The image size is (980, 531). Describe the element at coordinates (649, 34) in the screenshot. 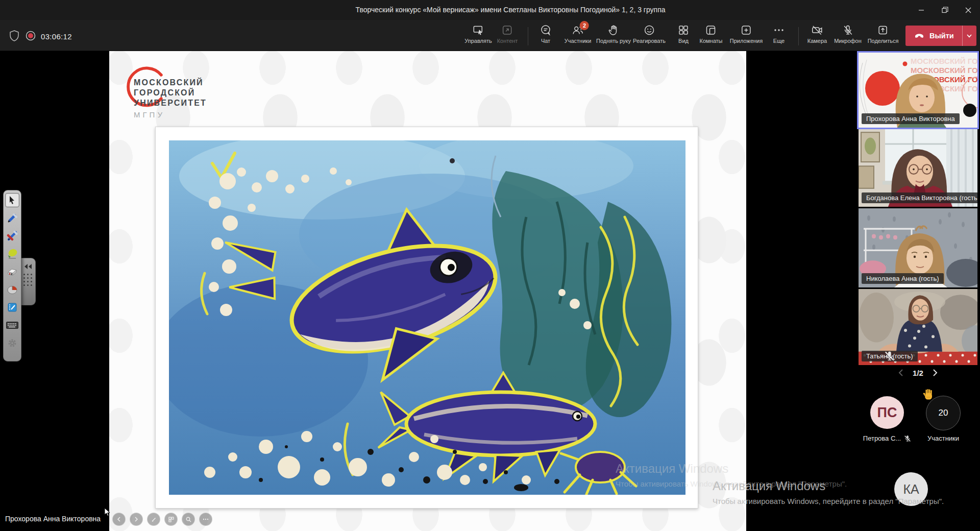

I see `toolbar-button-react: Реагировать` at that location.